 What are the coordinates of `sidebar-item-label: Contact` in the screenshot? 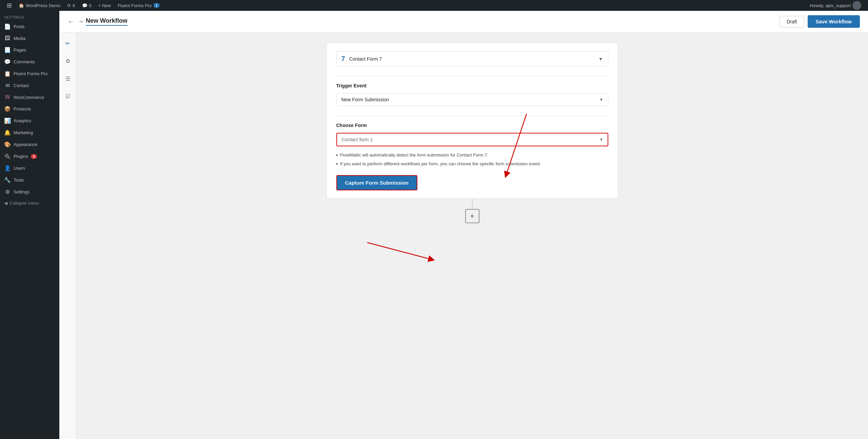 It's located at (21, 85).